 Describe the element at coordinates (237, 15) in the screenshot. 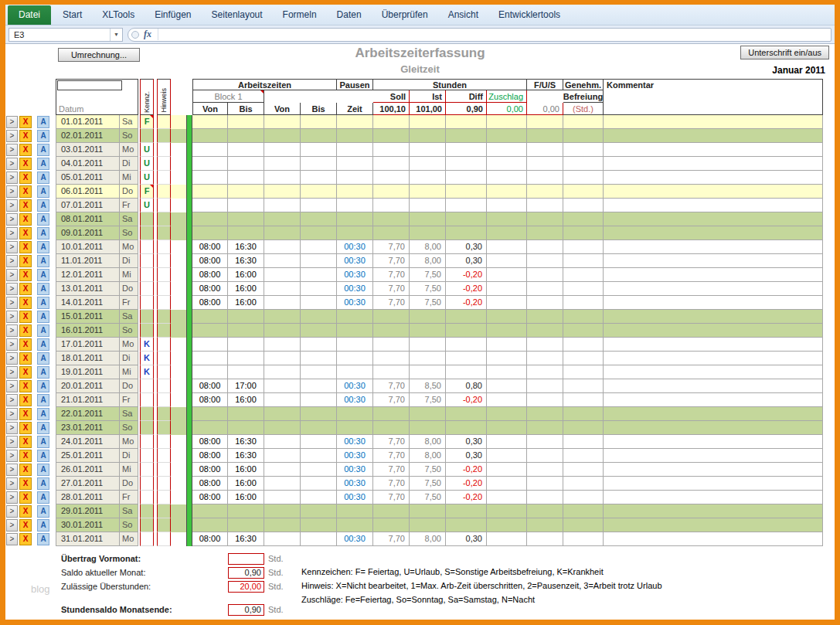

I see `ribbon-tab-seitenlayout: Seitenlayout` at that location.